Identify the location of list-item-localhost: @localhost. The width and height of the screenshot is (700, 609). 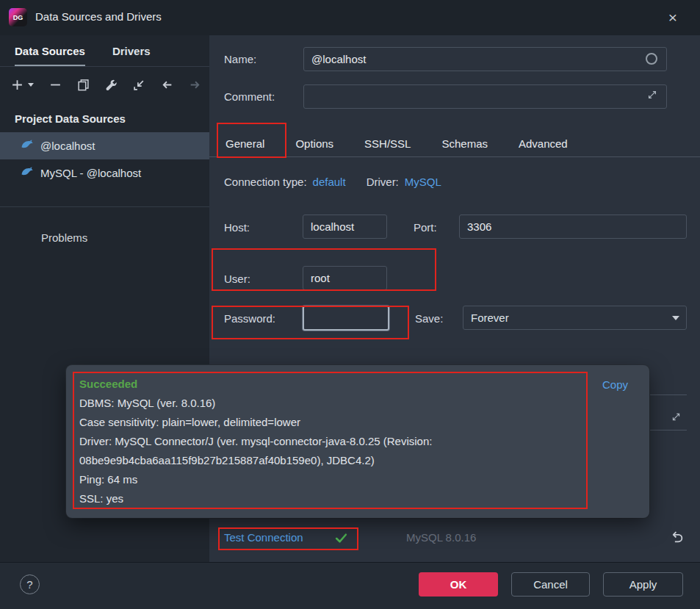
(104, 145).